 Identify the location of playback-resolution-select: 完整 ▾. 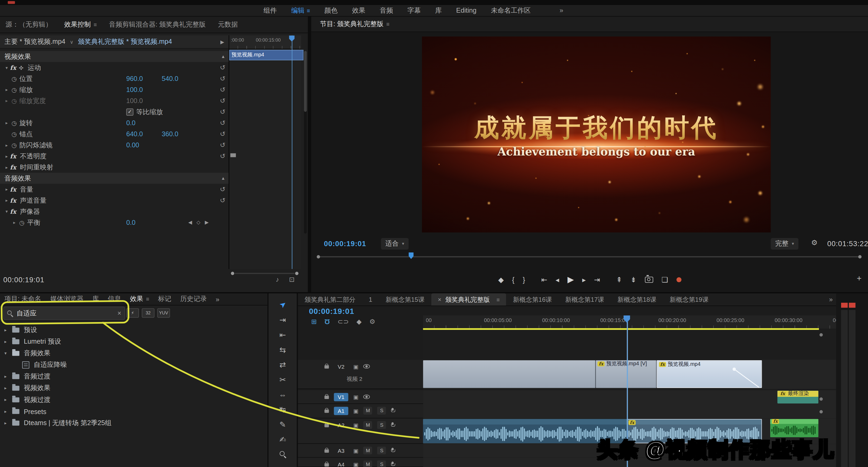
(784, 244).